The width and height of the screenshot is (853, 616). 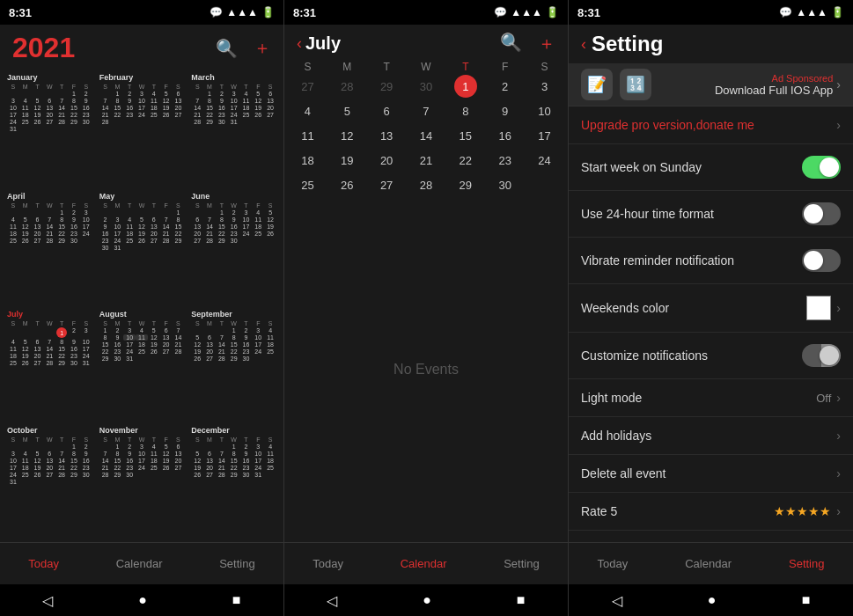 What do you see at coordinates (711, 512) in the screenshot?
I see `settings-item-rate: Rate 5★★★★★›` at bounding box center [711, 512].